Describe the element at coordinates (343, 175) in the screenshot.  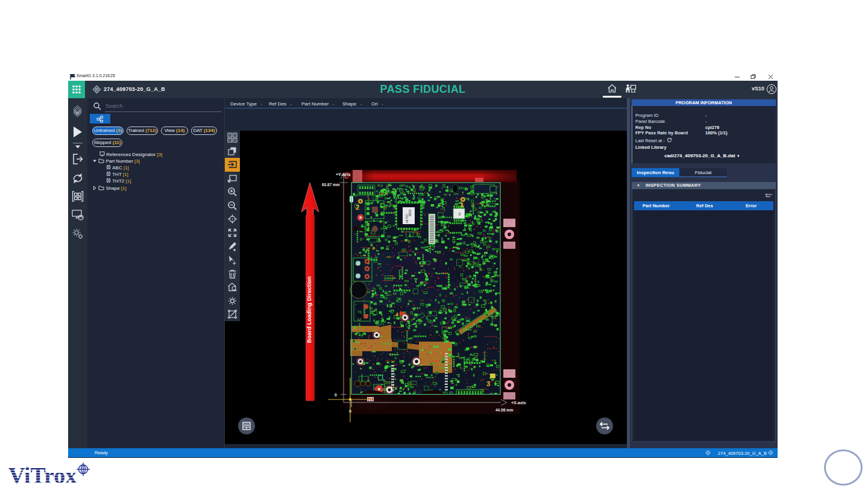
I see `svg-text: +Y-axis` at that location.